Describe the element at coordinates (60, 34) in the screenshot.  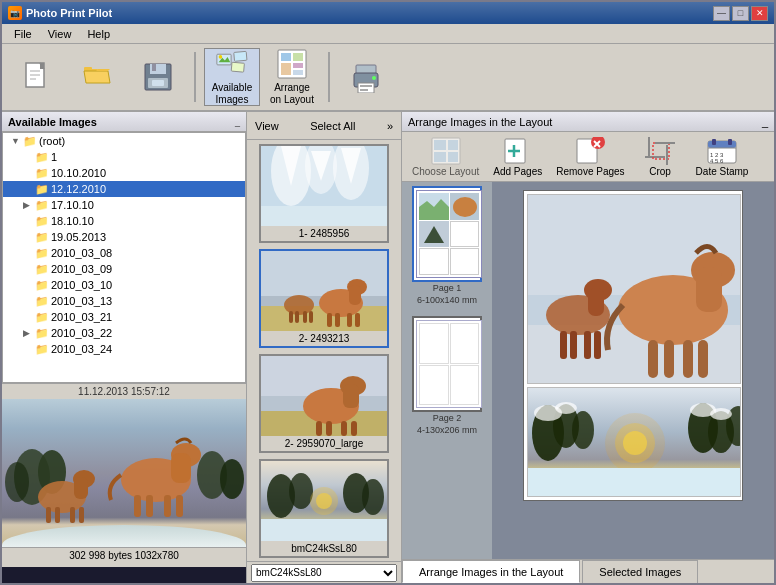
I see `menu-view: View` at that location.